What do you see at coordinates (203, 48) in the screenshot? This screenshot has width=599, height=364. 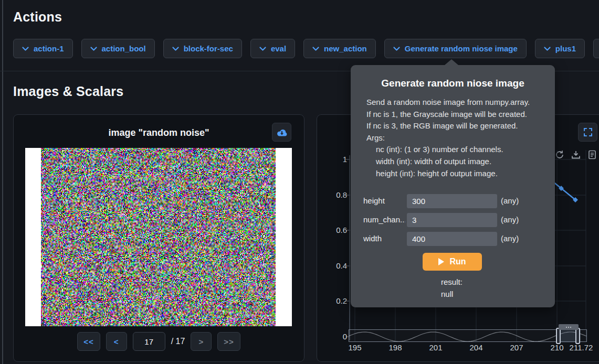 I see `action-button-block-for-sec: block-for-sec` at bounding box center [203, 48].